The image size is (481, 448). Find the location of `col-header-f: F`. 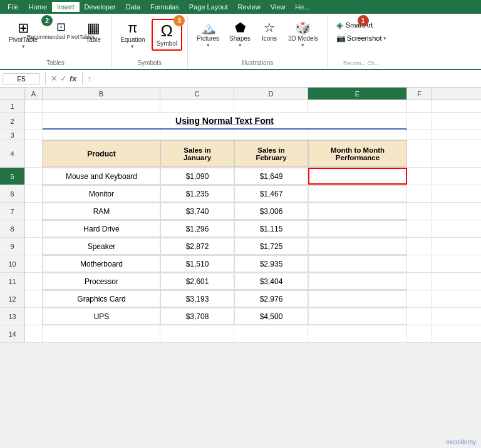

col-header-f: F is located at coordinates (420, 94).